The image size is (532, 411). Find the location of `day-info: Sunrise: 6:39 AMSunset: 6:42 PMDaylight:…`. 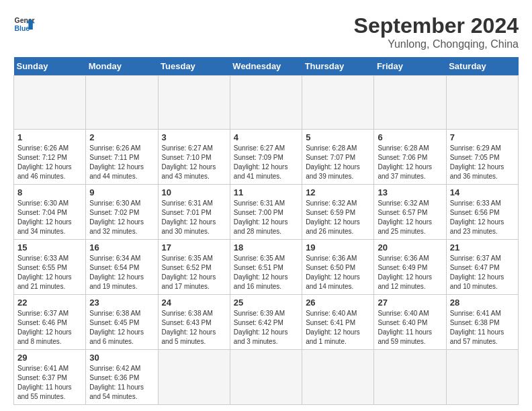

day-info: Sunrise: 6:39 AMSunset: 6:42 PMDaylight:… is located at coordinates (266, 328).